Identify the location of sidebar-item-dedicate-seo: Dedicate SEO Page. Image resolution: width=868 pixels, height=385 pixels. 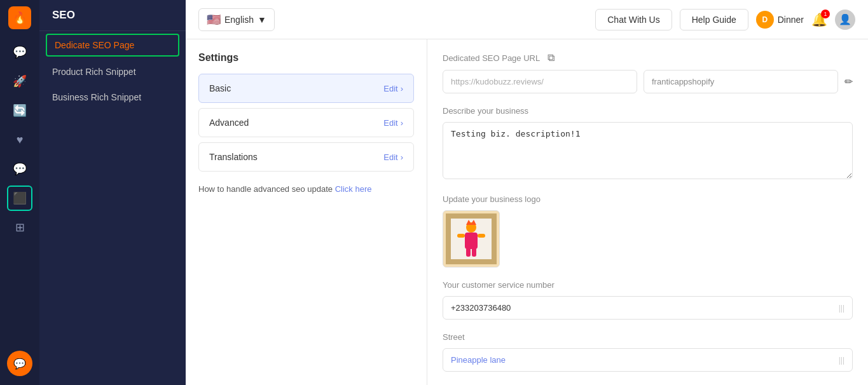
(113, 45).